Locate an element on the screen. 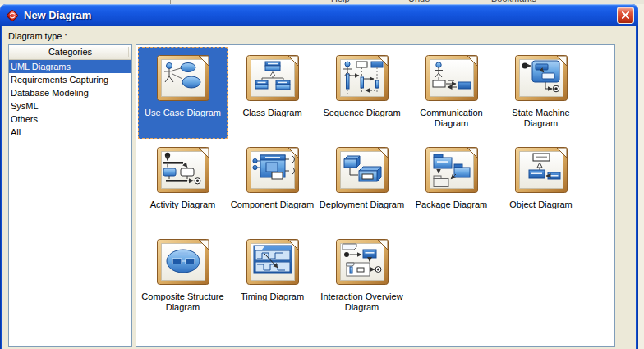 The height and width of the screenshot is (349, 644). diagram-cell-label: Composite Structure Diagram is located at coordinates (183, 302).